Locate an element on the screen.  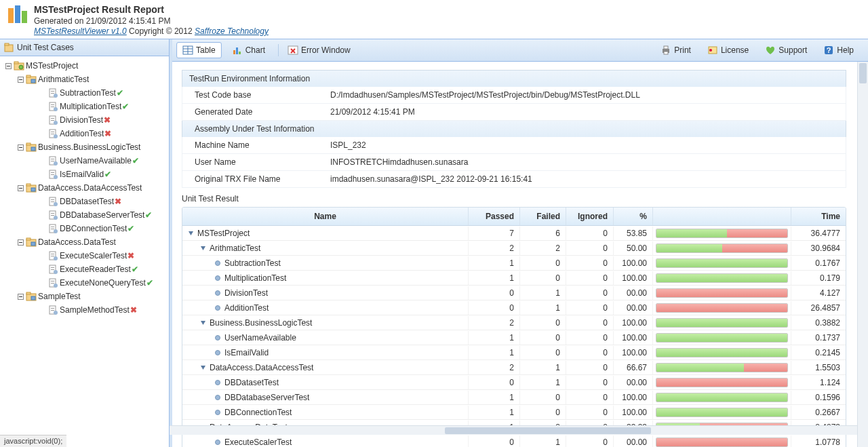
tree-item-label: ExecuteReaderTest is located at coordinates (95, 269).